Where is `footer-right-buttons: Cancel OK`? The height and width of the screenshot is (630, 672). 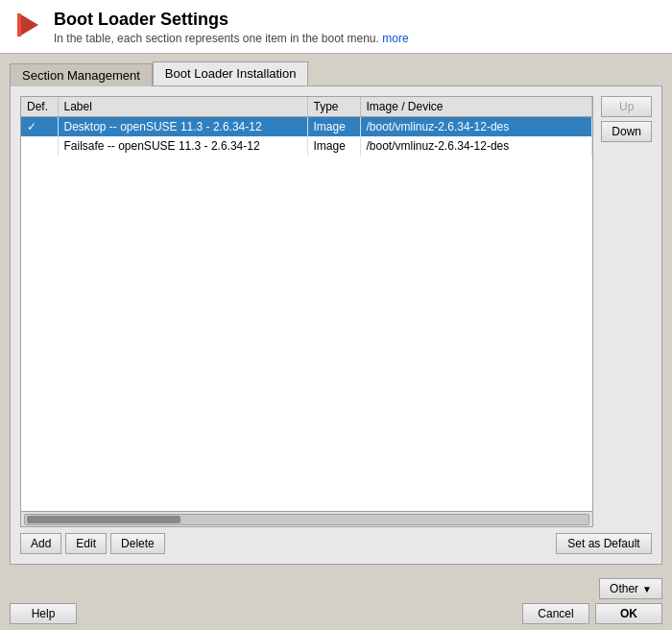 footer-right-buttons: Cancel OK is located at coordinates (592, 614).